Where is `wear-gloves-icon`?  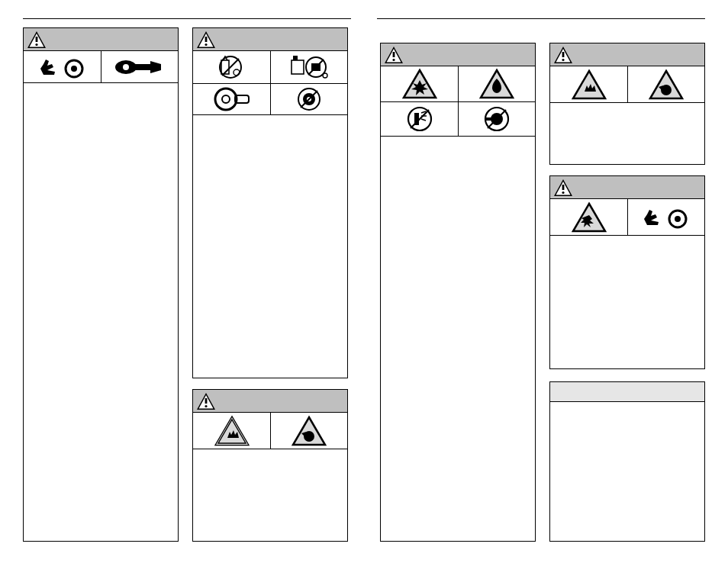 wear-gloves-icon is located at coordinates (63, 67).